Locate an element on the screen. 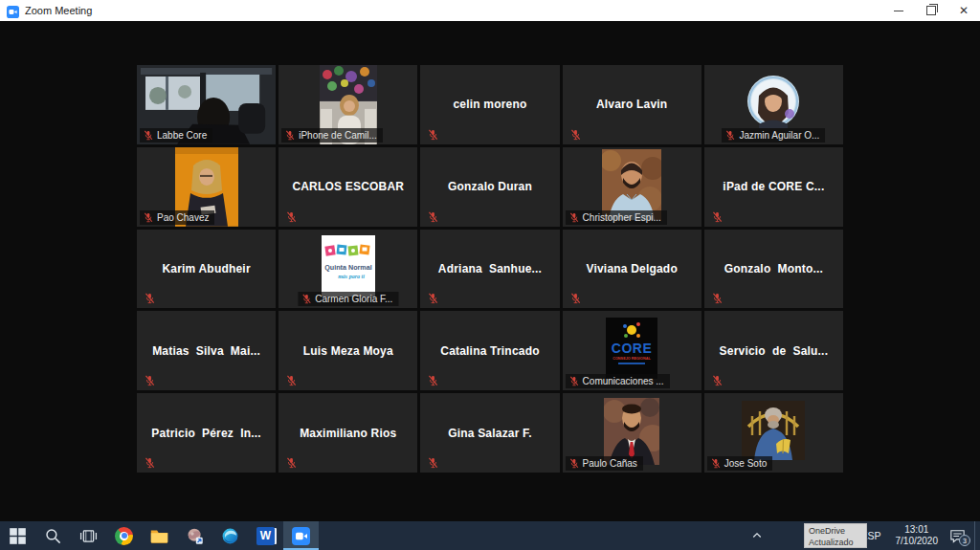 This screenshot has height=550, width=980. participant-name: Gina Salazar F. is located at coordinates (490, 433).